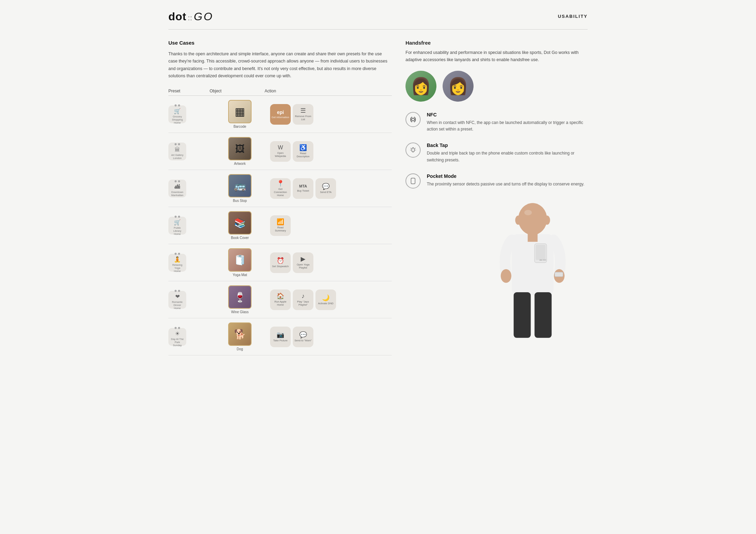 Image resolution: width=756 pixels, height=534 pixels. What do you see at coordinates (280, 112) in the screenshot?
I see `epi-icon: epi` at bounding box center [280, 112].